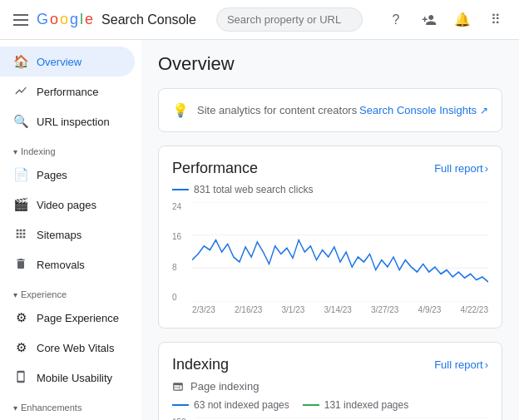  Describe the element at coordinates (59, 235) in the screenshot. I see `sidebar-label-sitemaps: Sitemaps` at that location.